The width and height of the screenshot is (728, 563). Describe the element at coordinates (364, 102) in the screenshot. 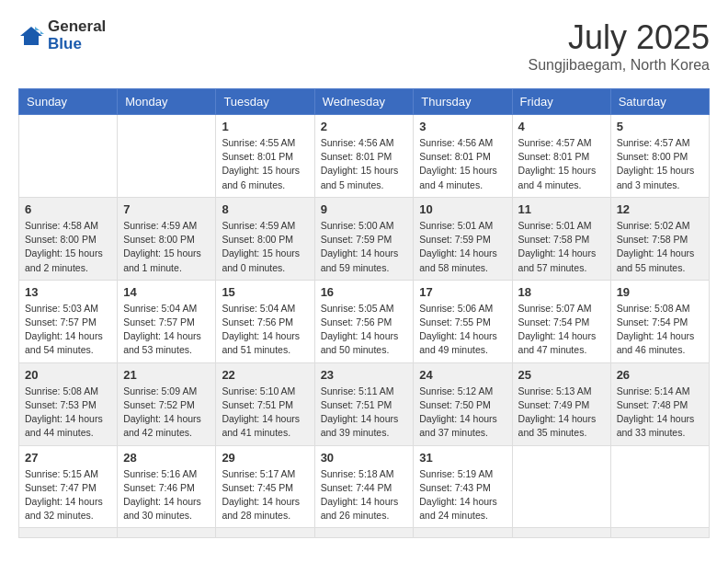

I see `weekday-header-row: Sunday Monday Tuesday Wednesday Thursday…` at that location.